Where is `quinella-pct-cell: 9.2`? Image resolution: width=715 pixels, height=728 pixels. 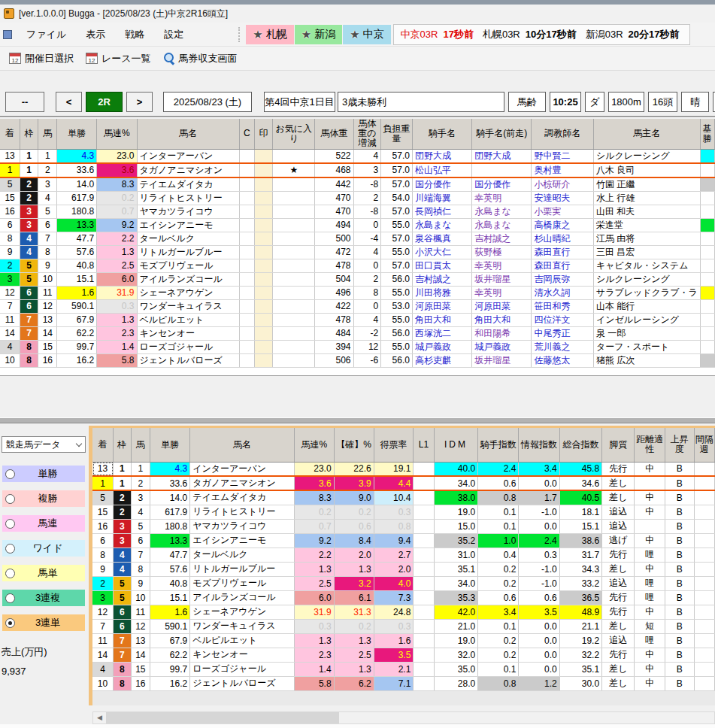
quinella-pct-cell: 9.2 is located at coordinates (314, 540).